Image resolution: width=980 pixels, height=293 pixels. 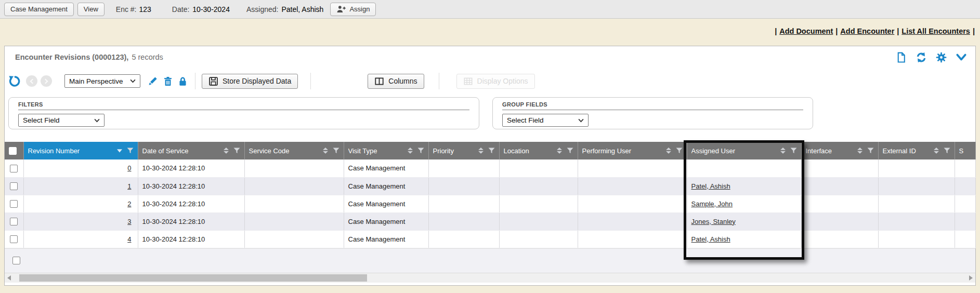 What do you see at coordinates (39, 9) in the screenshot?
I see `case-management-button: Case Management` at bounding box center [39, 9].